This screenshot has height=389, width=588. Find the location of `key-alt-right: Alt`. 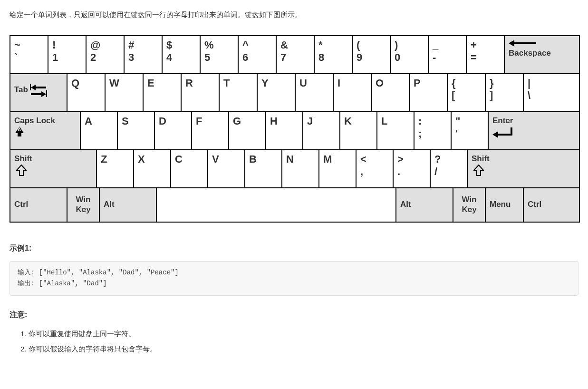

key-alt-right: Alt is located at coordinates (425, 205).